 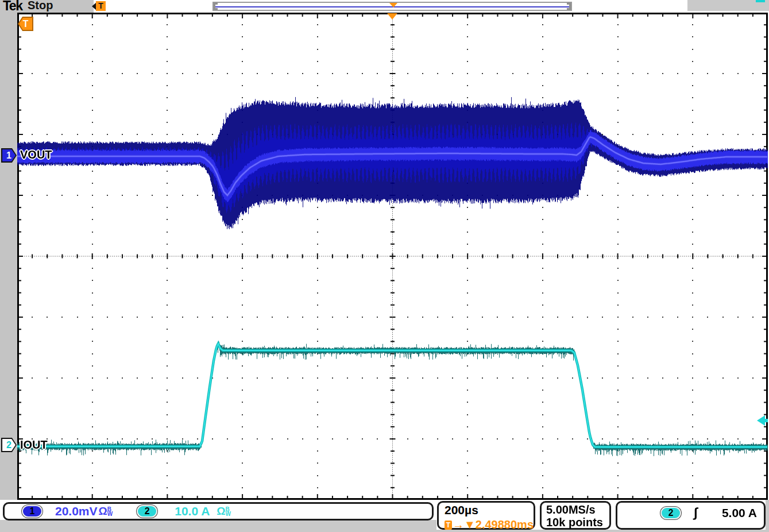 What do you see at coordinates (147, 511) in the screenshot?
I see `ch2-badge: 2` at bounding box center [147, 511].